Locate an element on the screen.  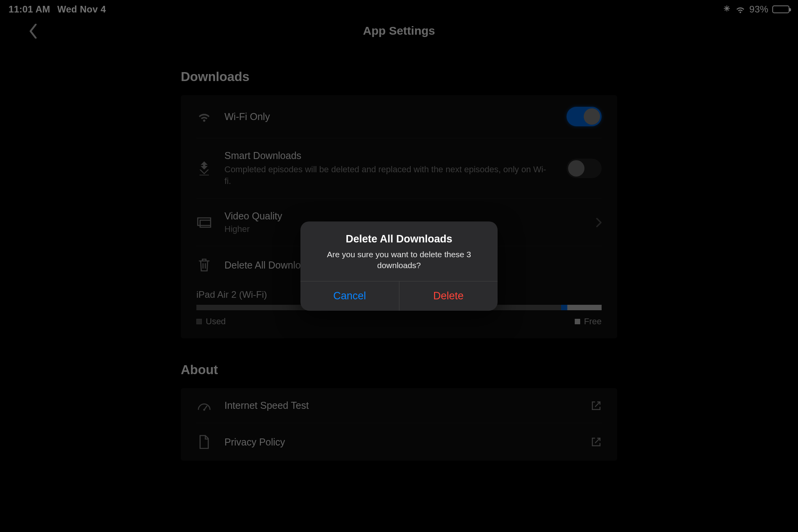
modal-actions: Cancel Delete is located at coordinates (399, 296).